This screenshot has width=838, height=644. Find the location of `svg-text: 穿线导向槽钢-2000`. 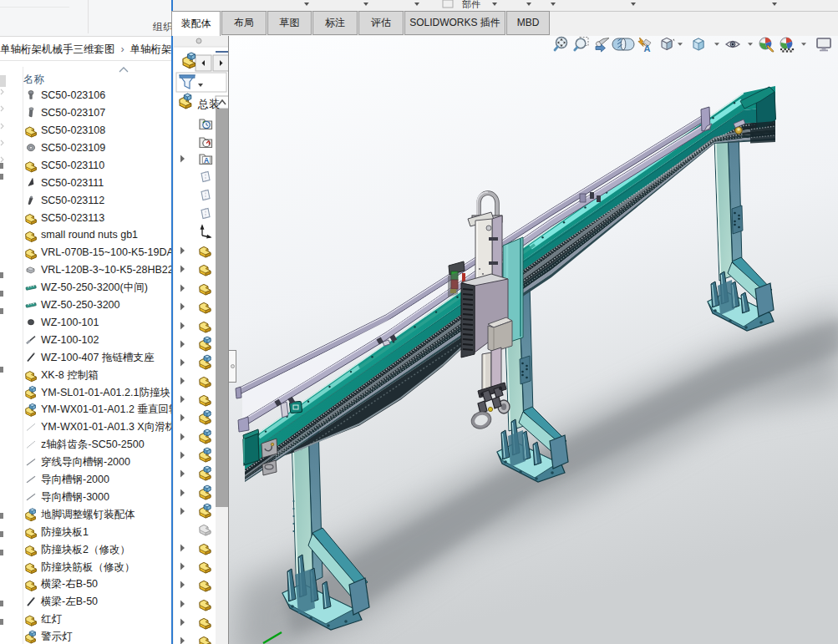

svg-text: 穿线导向槽钢-2000 is located at coordinates (85, 462).